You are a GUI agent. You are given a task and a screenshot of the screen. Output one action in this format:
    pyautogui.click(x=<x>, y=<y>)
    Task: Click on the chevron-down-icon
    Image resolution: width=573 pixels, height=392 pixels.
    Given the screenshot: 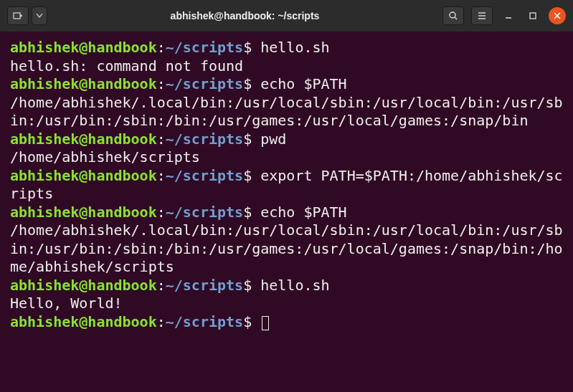 What is the action you would take?
    pyautogui.click(x=39, y=16)
    